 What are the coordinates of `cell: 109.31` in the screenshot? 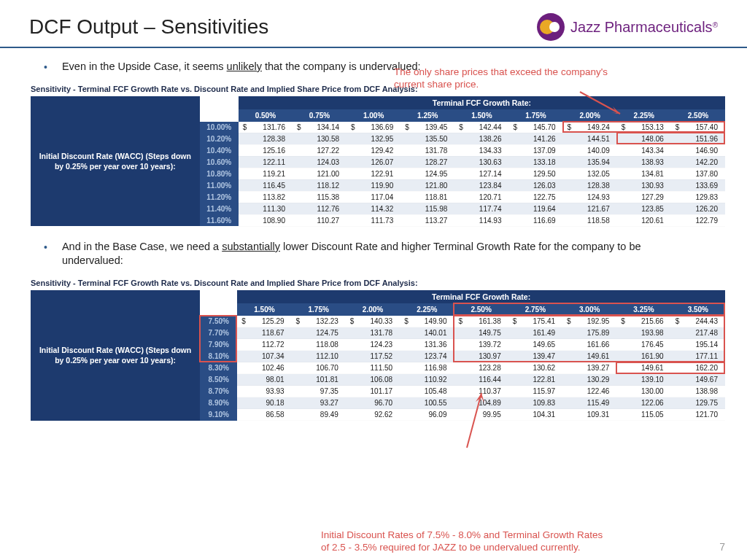 It's located at (589, 415).